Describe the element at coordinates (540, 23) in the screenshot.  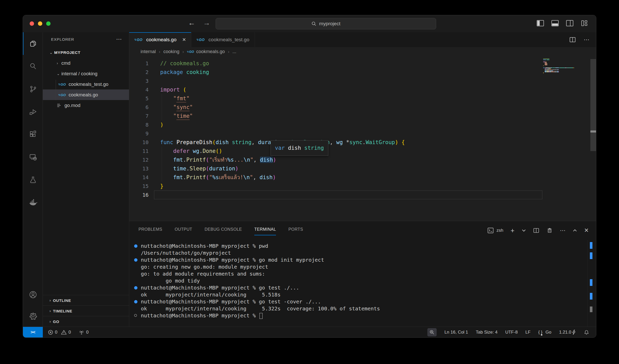
I see `toggle-sidebar-icon` at that location.